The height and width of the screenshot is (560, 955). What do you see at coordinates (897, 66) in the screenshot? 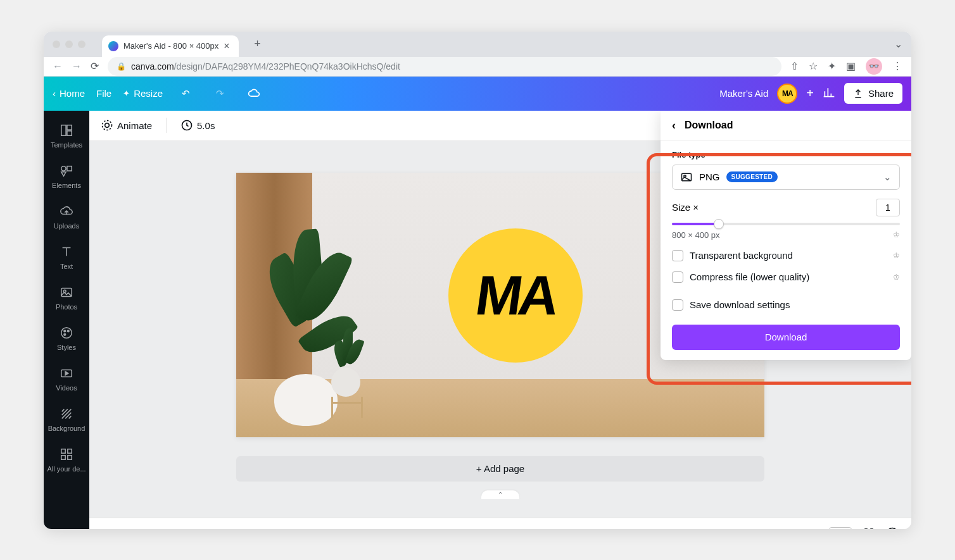
I see `kebab-menu-icon: ⋮` at bounding box center [897, 66].